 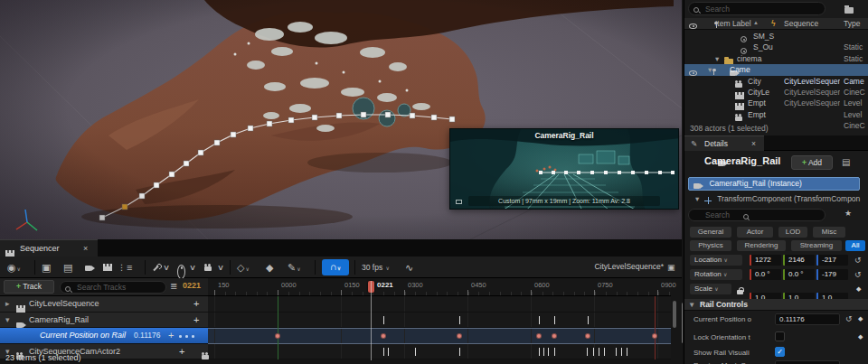 I want to click on outliner-row: EmptLevel, so click(x=776, y=103).